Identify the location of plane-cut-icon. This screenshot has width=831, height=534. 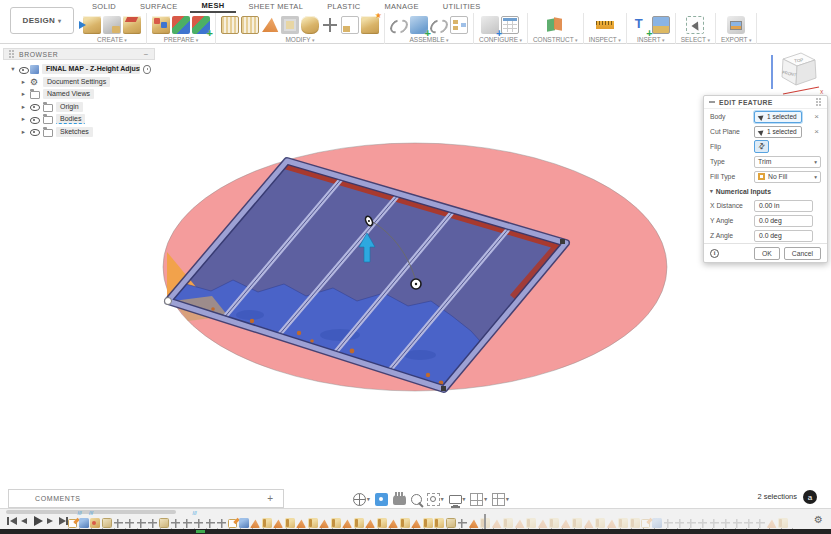
(350, 25).